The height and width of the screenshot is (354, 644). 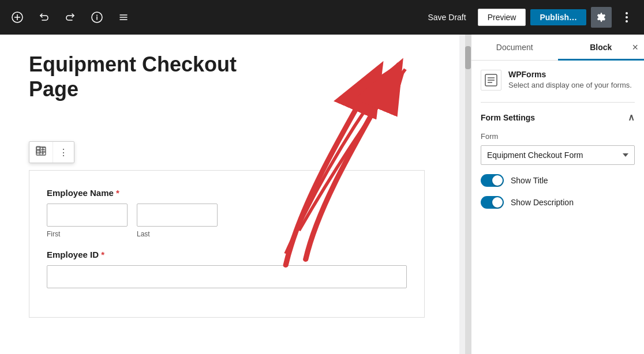 What do you see at coordinates (177, 234) in the screenshot?
I see `last-name-label: Last` at bounding box center [177, 234].